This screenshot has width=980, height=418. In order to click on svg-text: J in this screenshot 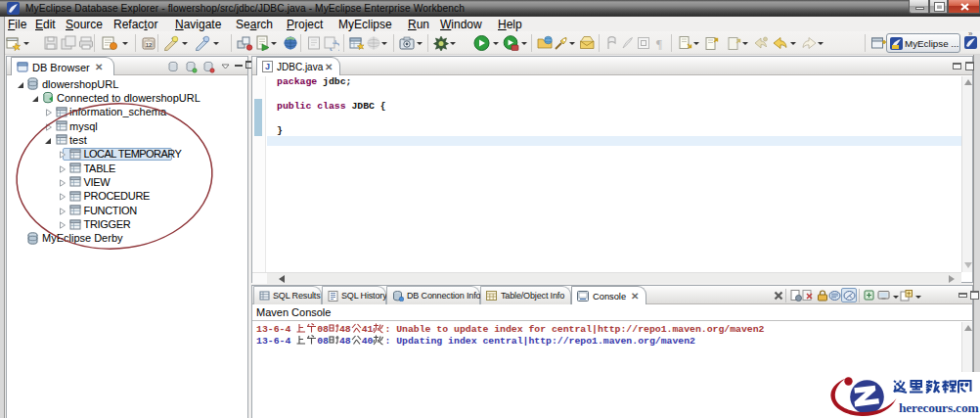, I will do `click(268, 67)`.